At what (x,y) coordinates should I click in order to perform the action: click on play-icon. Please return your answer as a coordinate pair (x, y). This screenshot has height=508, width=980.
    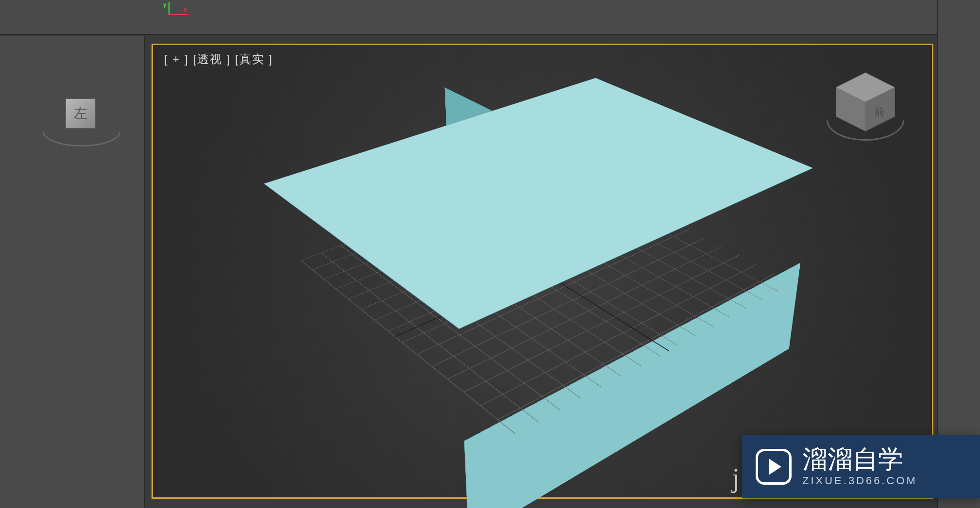
    Looking at the image, I should click on (774, 467).